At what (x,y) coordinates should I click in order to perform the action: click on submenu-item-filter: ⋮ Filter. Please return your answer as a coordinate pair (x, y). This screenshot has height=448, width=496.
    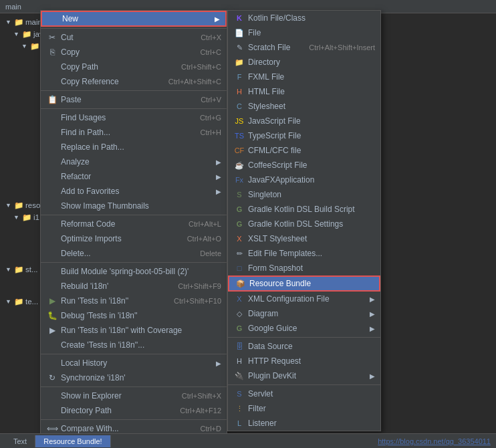
    Looking at the image, I should click on (304, 409).